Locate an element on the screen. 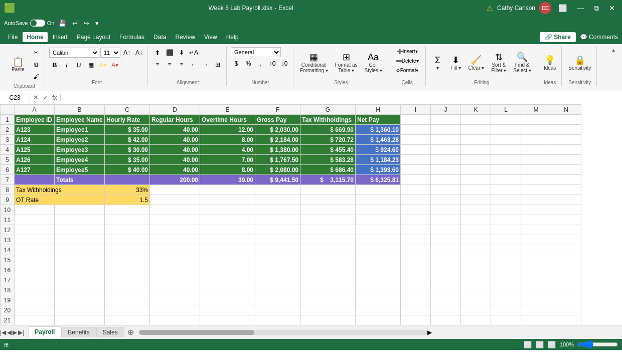 The height and width of the screenshot is (364, 622). h-scrollbar-thumb is located at coordinates (197, 332).